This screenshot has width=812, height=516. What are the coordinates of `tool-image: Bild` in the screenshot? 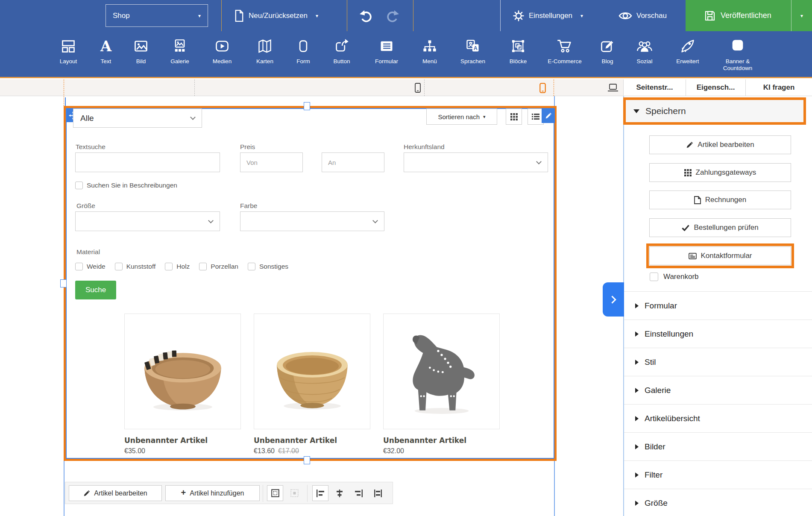 It's located at (141, 51).